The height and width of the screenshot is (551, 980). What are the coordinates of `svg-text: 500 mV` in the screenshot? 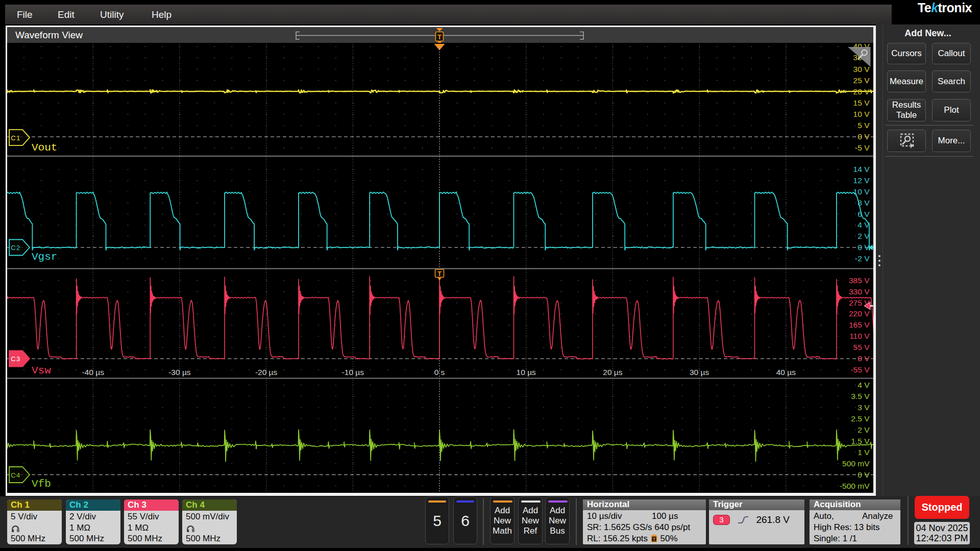 It's located at (856, 463).